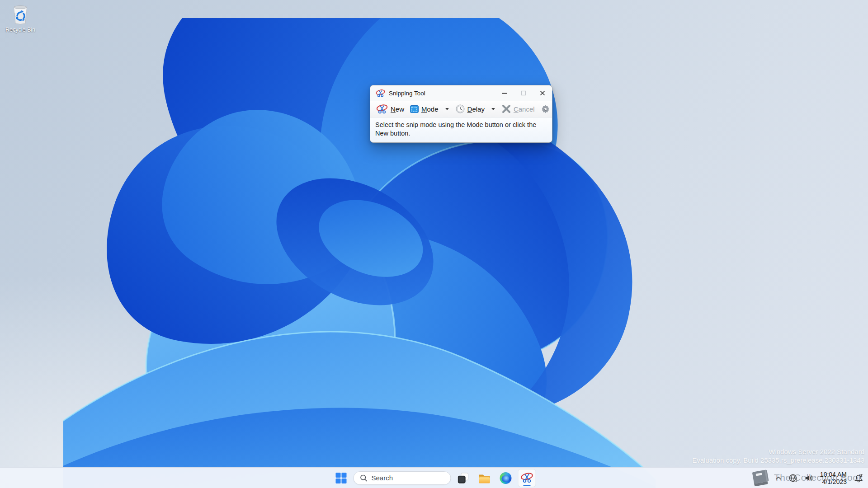 The width and height of the screenshot is (868, 488). What do you see at coordinates (542, 93) in the screenshot?
I see `close-button` at bounding box center [542, 93].